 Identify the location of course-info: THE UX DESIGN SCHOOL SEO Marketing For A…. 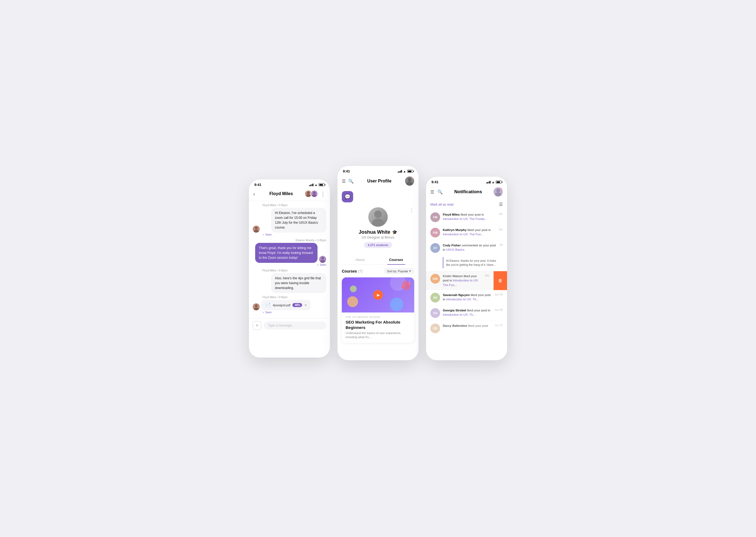
(378, 327).